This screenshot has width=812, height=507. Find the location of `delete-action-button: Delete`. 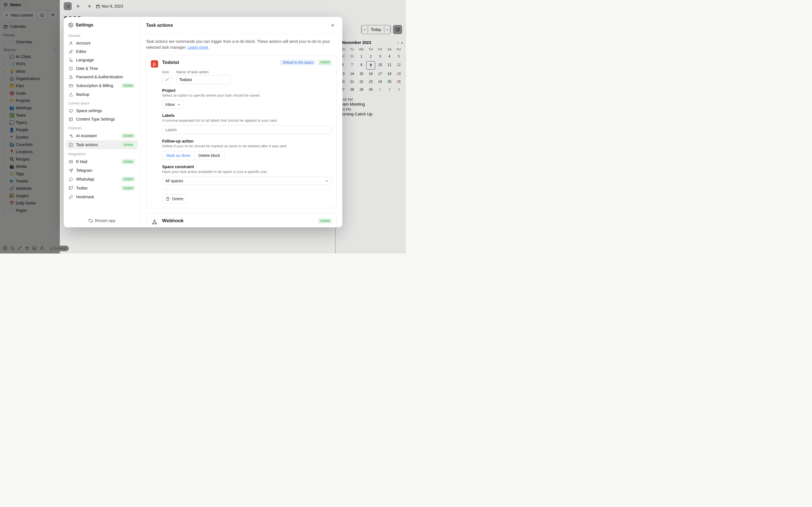

delete-action-button: Delete is located at coordinates (174, 199).